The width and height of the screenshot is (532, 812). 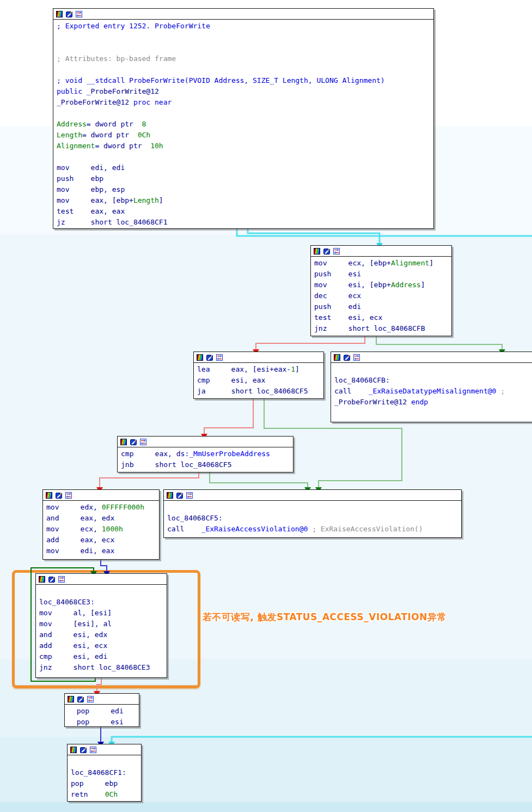 What do you see at coordinates (383, 296) in the screenshot?
I see `code-line: dec ecx` at bounding box center [383, 296].